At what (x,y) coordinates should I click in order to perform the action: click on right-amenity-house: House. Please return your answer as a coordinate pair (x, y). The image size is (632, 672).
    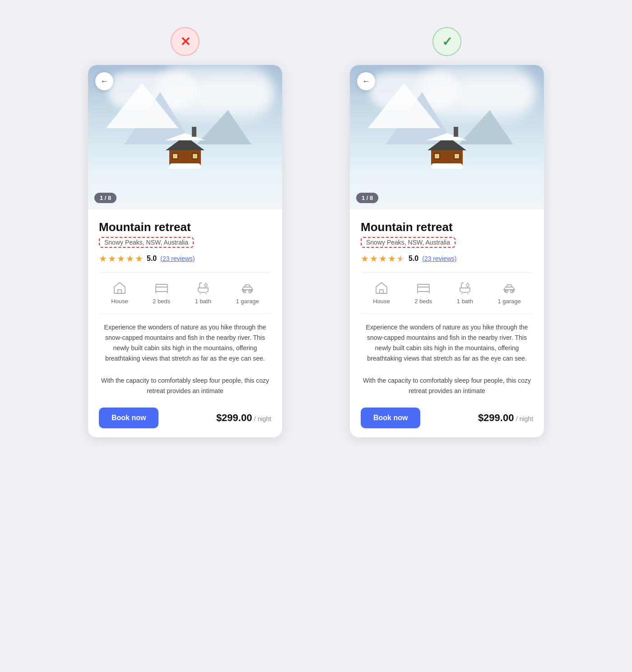
    Looking at the image, I should click on (381, 292).